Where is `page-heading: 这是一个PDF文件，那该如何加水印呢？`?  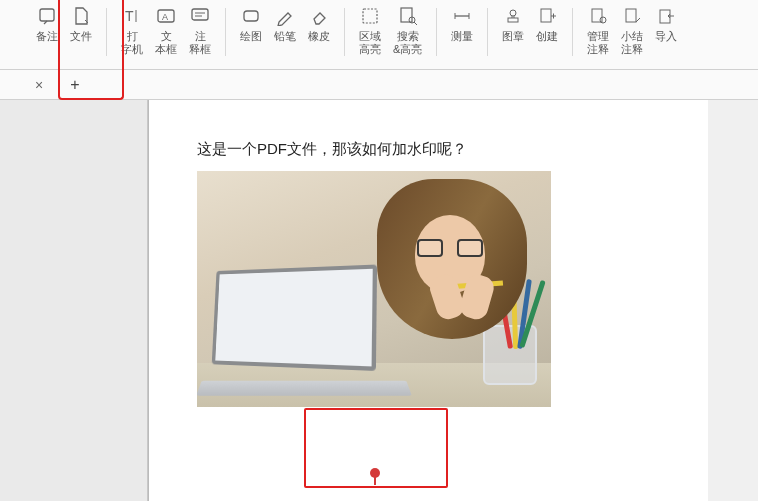 page-heading: 这是一个PDF文件，那该如何加水印呢？ is located at coordinates (428, 150).